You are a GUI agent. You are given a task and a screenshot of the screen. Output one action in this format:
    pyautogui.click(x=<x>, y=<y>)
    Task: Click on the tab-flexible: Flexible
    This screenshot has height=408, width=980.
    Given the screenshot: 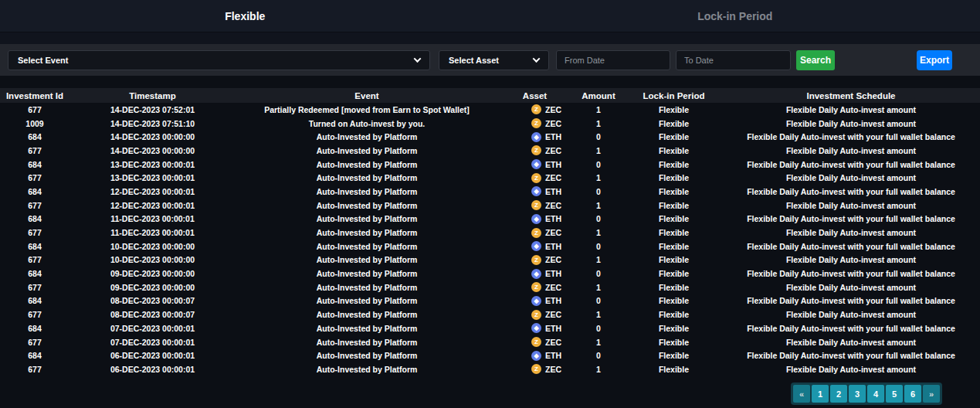 What is the action you would take?
    pyautogui.click(x=246, y=15)
    